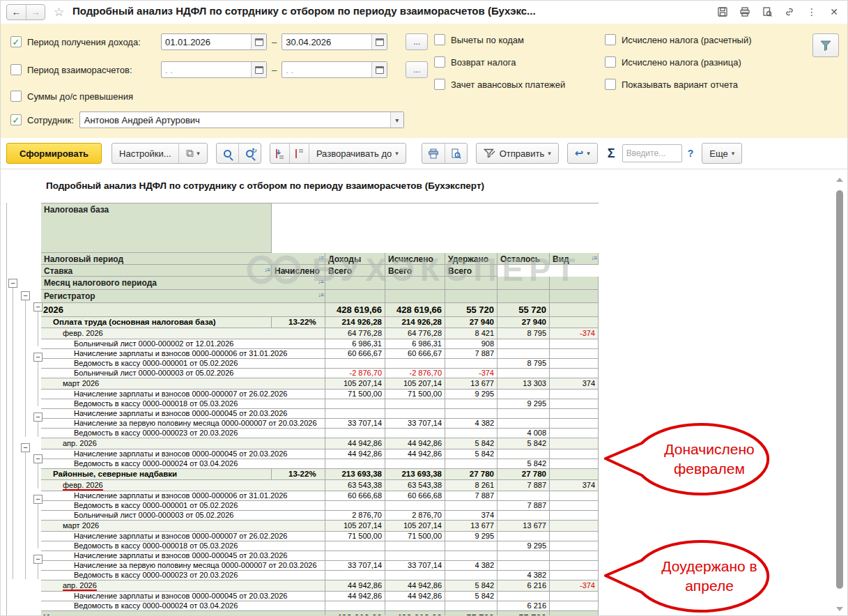 This screenshot has width=848, height=616. What do you see at coordinates (16, 70) in the screenshot?
I see `settlement-period-checkbox: ✓` at bounding box center [16, 70].